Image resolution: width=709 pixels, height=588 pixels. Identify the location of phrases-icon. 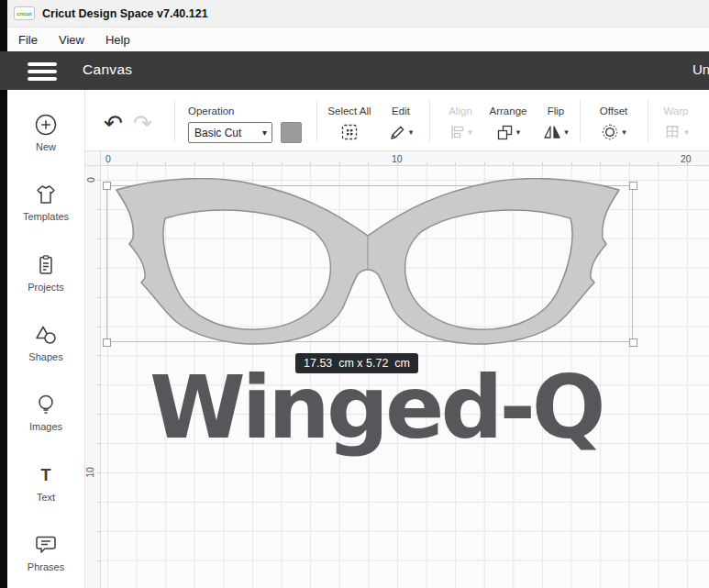
(46, 545).